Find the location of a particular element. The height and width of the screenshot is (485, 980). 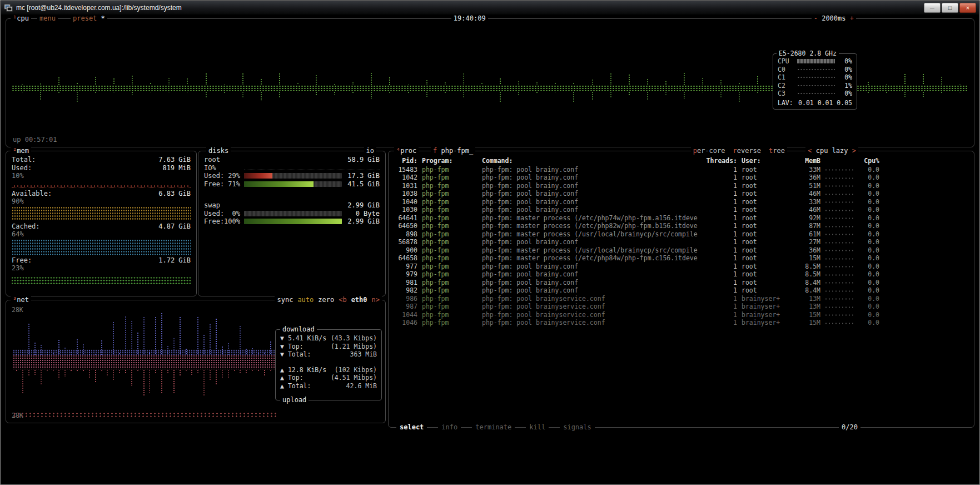

table-row: 64658 php-fpm php-fpm: master process (/… is located at coordinates (681, 258).